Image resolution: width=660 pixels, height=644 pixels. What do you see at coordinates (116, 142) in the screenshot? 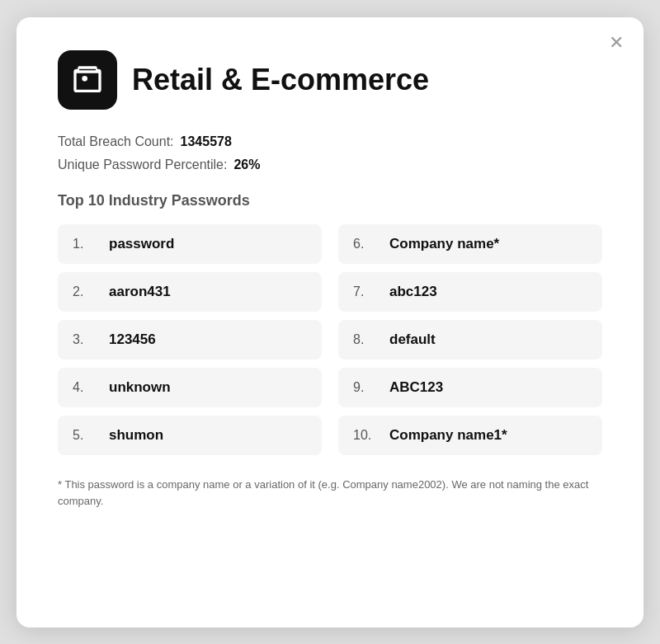
I see `breach-count-label: Total Breach Count:` at bounding box center [116, 142].